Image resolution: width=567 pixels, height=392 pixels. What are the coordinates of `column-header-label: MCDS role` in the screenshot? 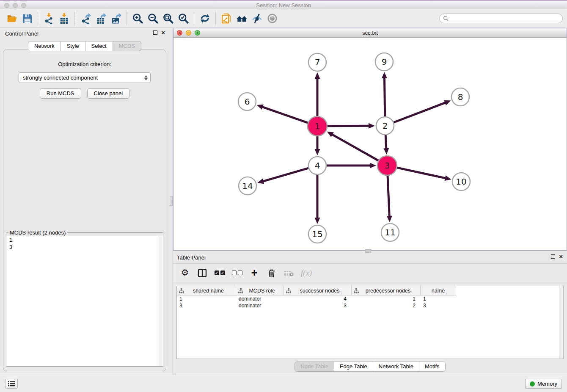 It's located at (261, 291).